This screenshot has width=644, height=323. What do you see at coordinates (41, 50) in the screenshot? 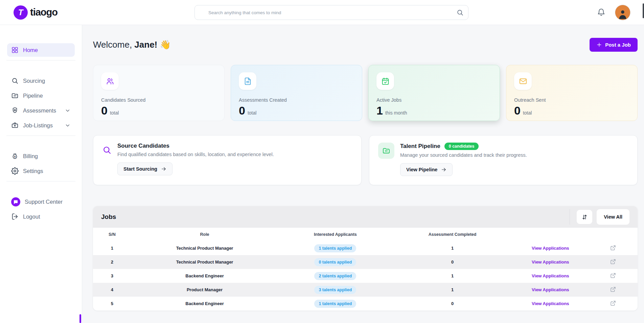
I see `sidebar-item-home: Home` at bounding box center [41, 50].